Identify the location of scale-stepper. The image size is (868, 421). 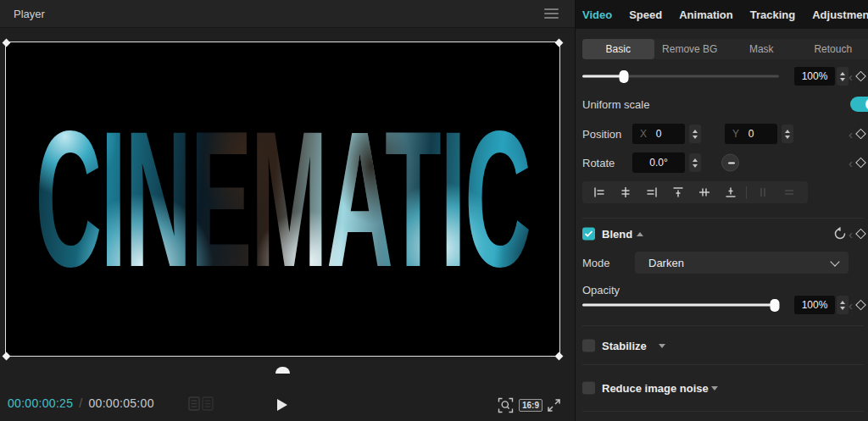
(843, 76).